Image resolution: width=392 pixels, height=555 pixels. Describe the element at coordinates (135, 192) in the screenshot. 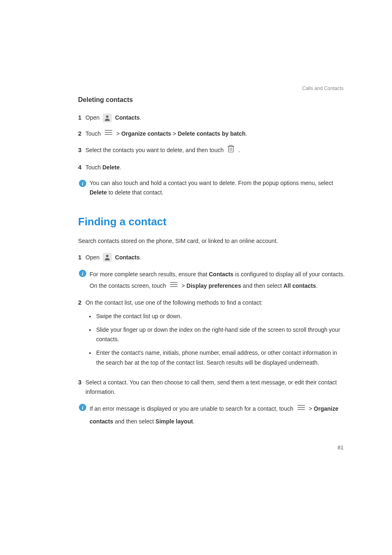

I see `note-text-post: to delete that contact.` at that location.